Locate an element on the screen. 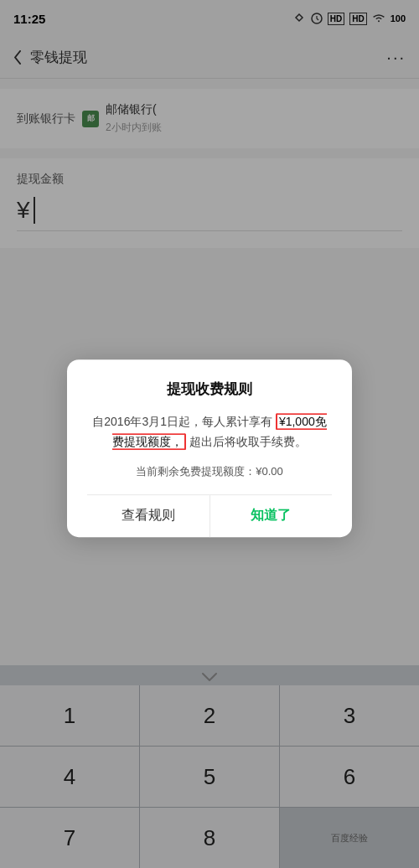 The height and width of the screenshot is (868, 419). dialog-sub-text: 当前剩余免费提现额度：¥0.00 is located at coordinates (210, 472).